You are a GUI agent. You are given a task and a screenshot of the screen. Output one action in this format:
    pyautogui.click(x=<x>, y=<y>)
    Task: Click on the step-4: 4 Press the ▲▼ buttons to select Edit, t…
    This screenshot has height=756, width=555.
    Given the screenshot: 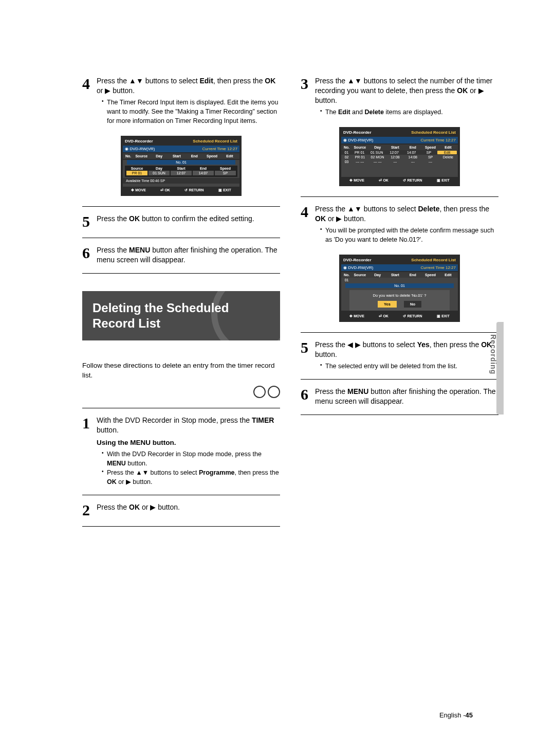 What is the action you would take?
    pyautogui.click(x=181, y=101)
    